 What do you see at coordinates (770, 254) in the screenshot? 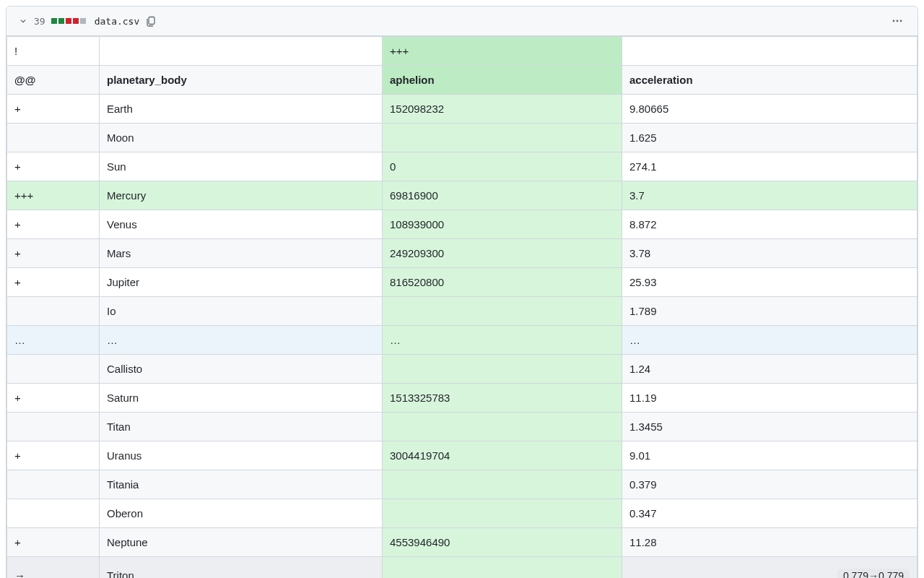
I see `cell-acceleration: 3.78` at bounding box center [770, 254].